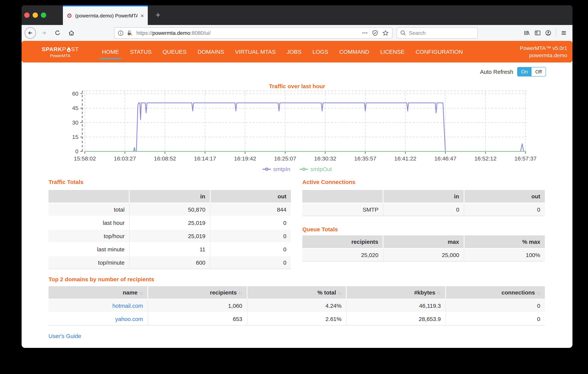 The width and height of the screenshot is (588, 374). What do you see at coordinates (255, 52) in the screenshot?
I see `nav-item-virtual-mtas: VIRTUAL MTAS` at bounding box center [255, 52].